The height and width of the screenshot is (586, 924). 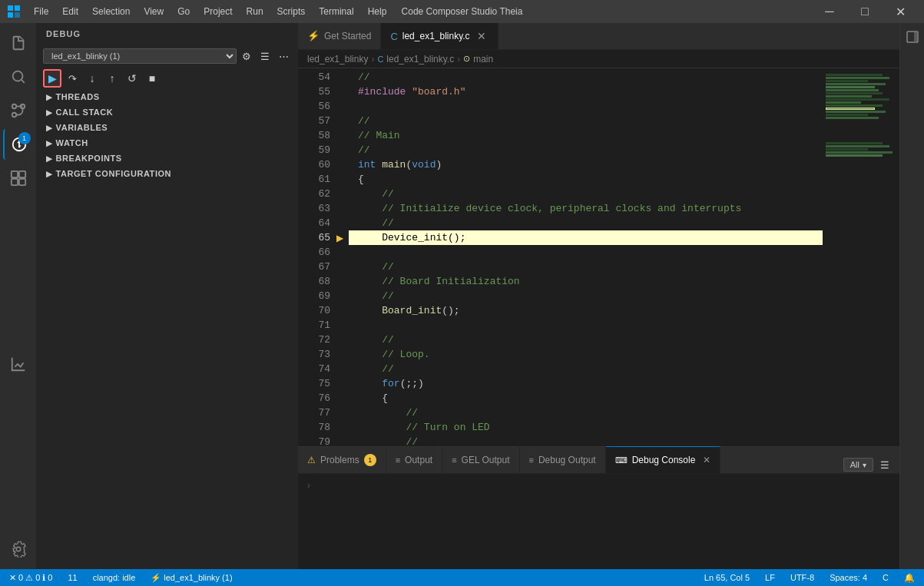 What do you see at coordinates (599, 461) in the screenshot?
I see `panel-tab-bar: ⚠ Problems 1 ≡ Output ≡ GEL Output ≡ Deb…` at bounding box center [599, 461].